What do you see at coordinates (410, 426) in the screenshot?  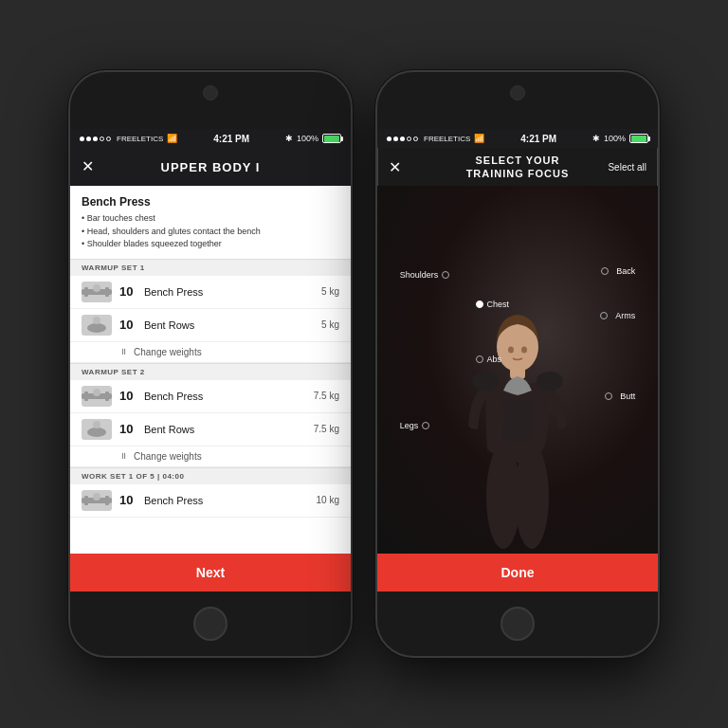 I see `legs-text: Legs` at bounding box center [410, 426].